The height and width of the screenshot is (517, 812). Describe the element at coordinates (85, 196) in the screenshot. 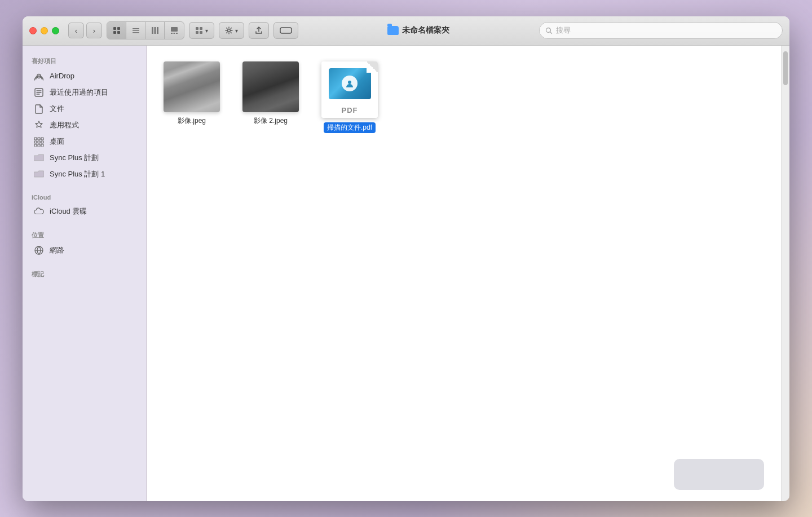

I see `icloud-section-title: iCloud` at that location.